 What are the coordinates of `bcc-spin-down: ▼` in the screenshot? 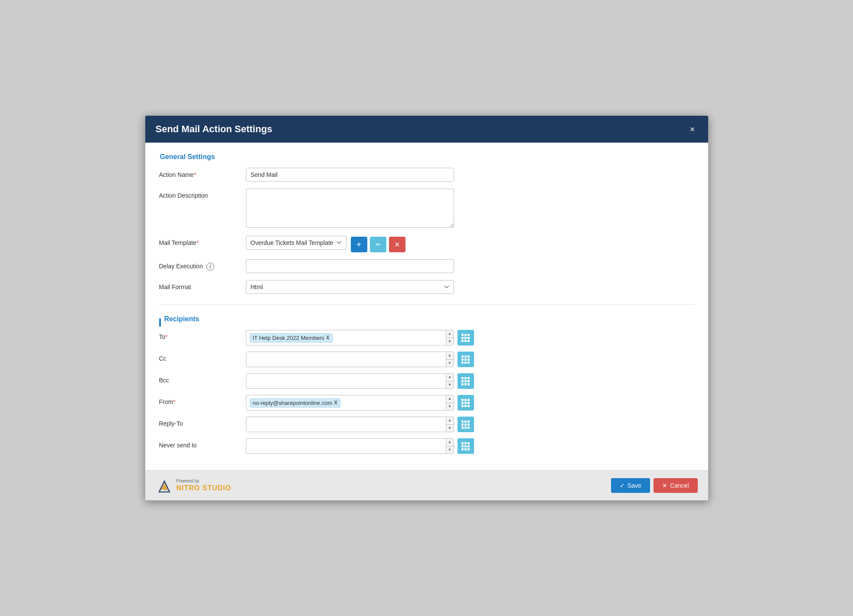 It's located at (450, 385).